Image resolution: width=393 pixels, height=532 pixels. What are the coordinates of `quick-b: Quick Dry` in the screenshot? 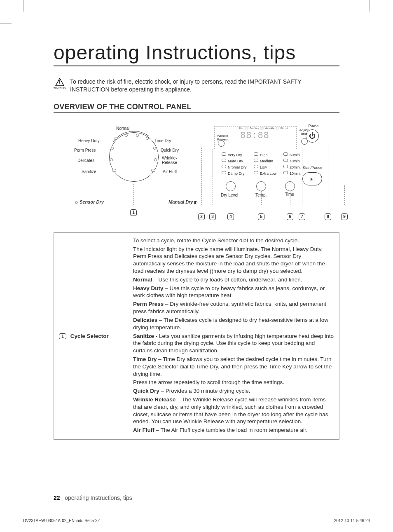 It's located at (146, 391).